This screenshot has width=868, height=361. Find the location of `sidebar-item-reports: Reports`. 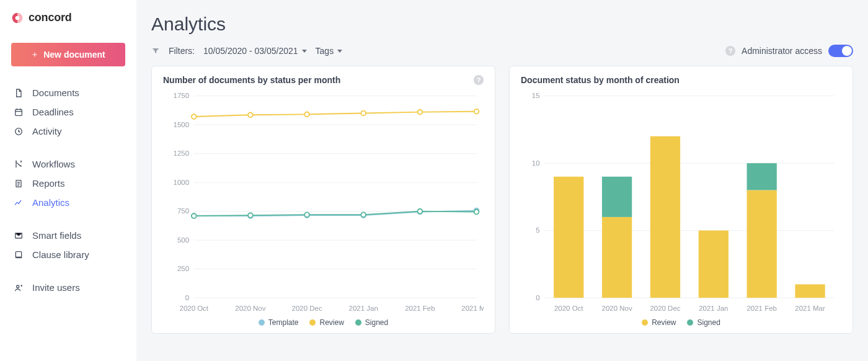

sidebar-item-reports: Reports is located at coordinates (68, 184).